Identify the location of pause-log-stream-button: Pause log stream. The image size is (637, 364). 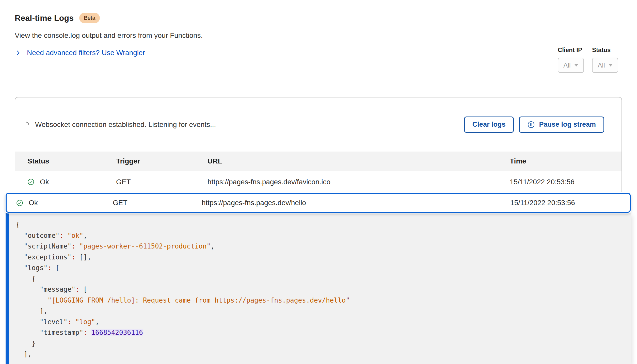
(562, 125).